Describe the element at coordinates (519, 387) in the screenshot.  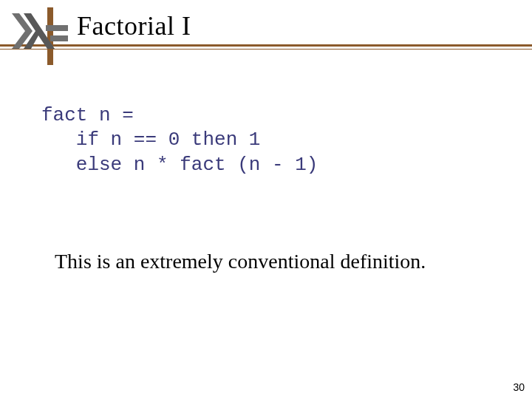
I see `page-number: 30` at that location.